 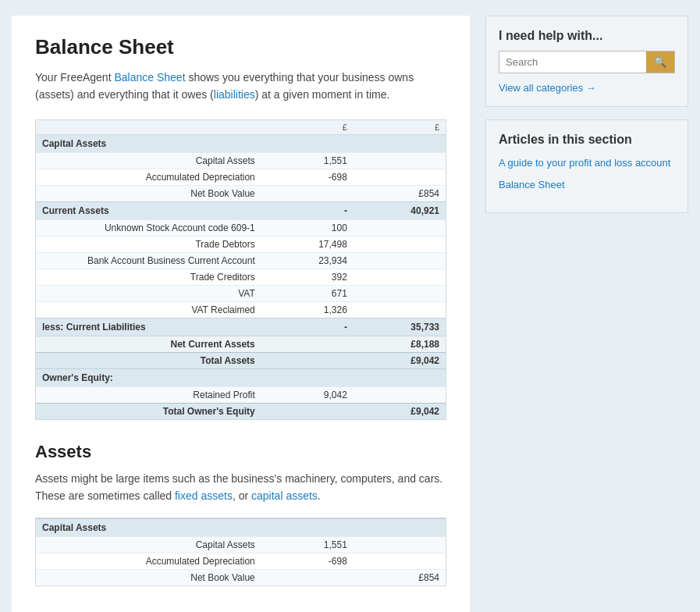 I want to click on capital-assets-link: capital assets, so click(x=284, y=496).